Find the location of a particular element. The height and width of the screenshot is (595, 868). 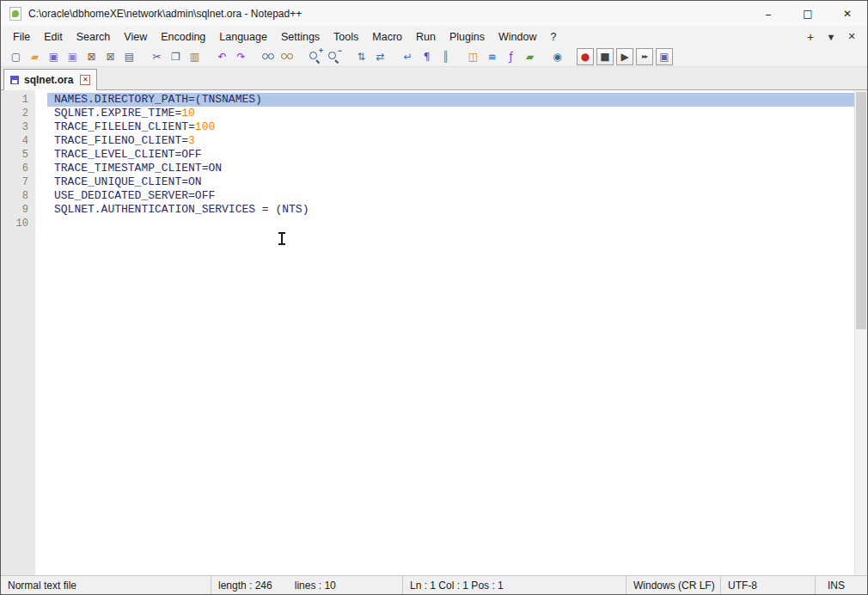

line-number: 1 is located at coordinates (18, 100).